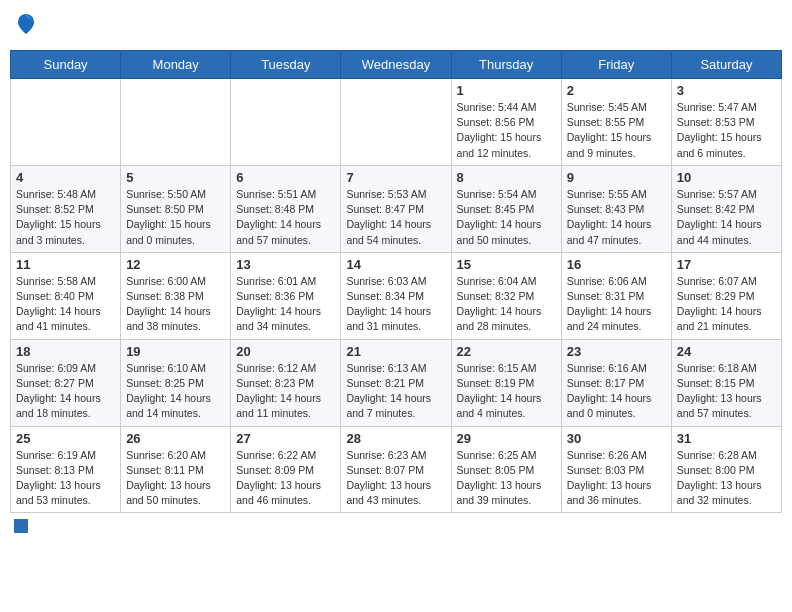 The image size is (792, 612). I want to click on day-number: 30, so click(616, 438).